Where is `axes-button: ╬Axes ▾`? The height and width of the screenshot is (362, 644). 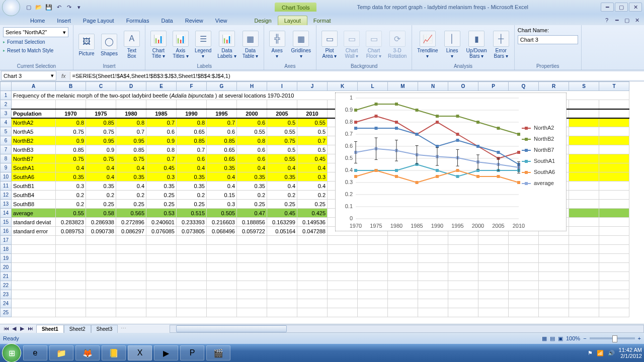 axes-button: ╬Axes ▾ is located at coordinates (277, 45).